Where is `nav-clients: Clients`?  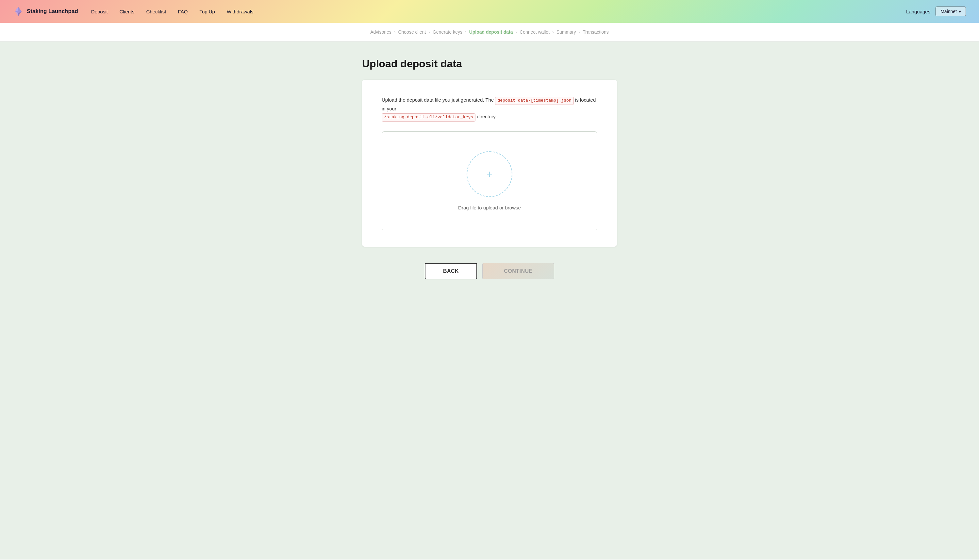 nav-clients: Clients is located at coordinates (127, 12).